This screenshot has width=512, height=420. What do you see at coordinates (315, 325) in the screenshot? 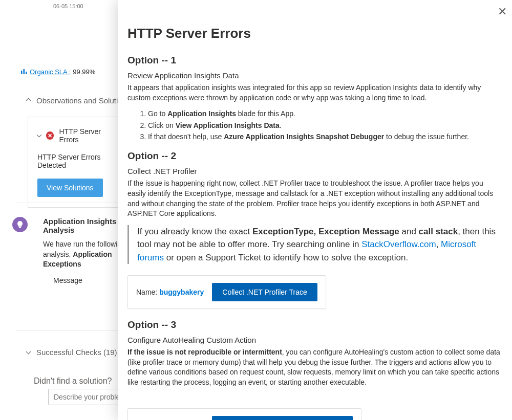
I see `option-3-heading: Option -- 3` at bounding box center [315, 325].